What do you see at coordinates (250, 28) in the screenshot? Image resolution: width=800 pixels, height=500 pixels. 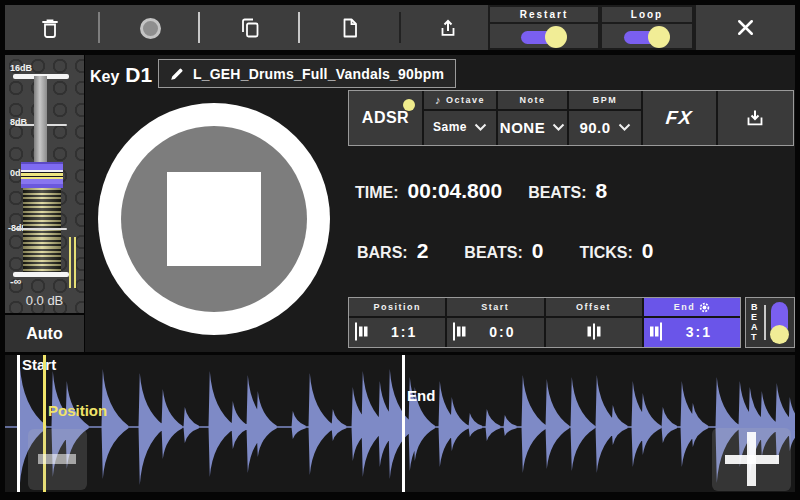 I see `copy-button` at bounding box center [250, 28].